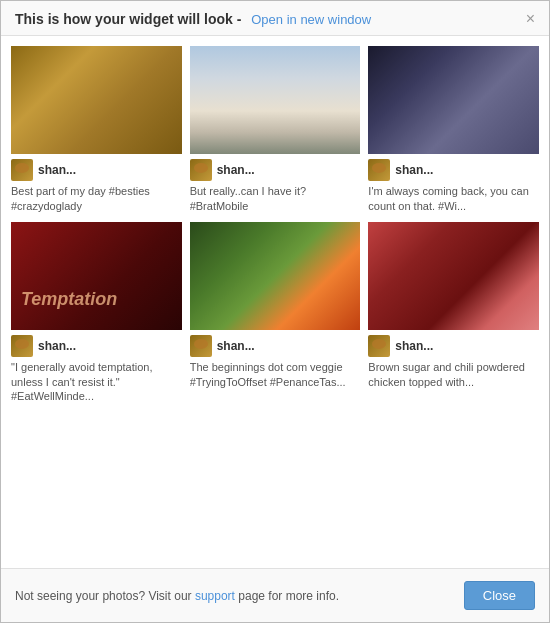  What do you see at coordinates (96, 314) in the screenshot?
I see `grid-item: shan..."I generally avoid temptation, un…` at bounding box center [96, 314].